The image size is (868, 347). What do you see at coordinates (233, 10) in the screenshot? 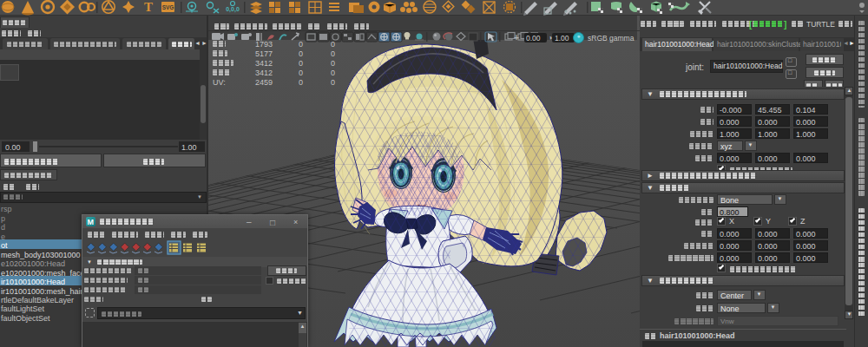
I see `svg-text: 0,0,0` at bounding box center [233, 10].